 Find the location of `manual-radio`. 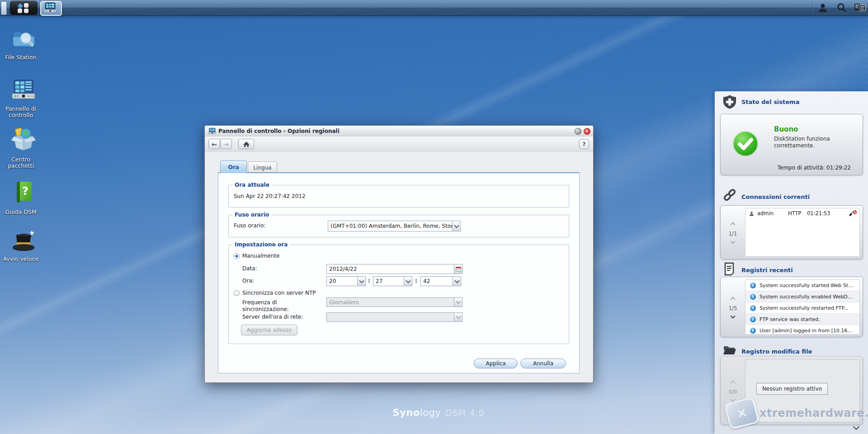

manual-radio is located at coordinates (237, 256).